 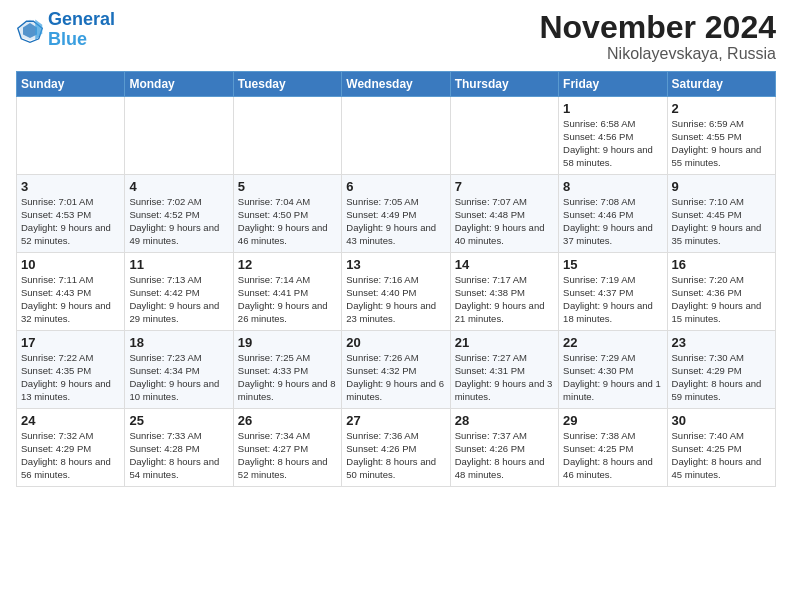 I want to click on calendar-week-1: 1Sunrise: 6:58 AM Sunset: 4:56 PM Daylig…, so click(x=396, y=136).